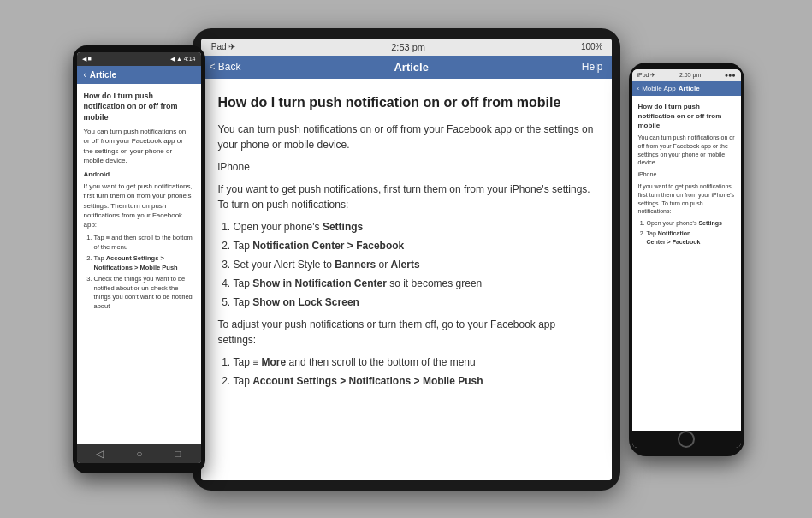 The height and width of the screenshot is (518, 812). What do you see at coordinates (638, 89) in the screenshot?
I see `iphone-back-button: ‹` at bounding box center [638, 89].